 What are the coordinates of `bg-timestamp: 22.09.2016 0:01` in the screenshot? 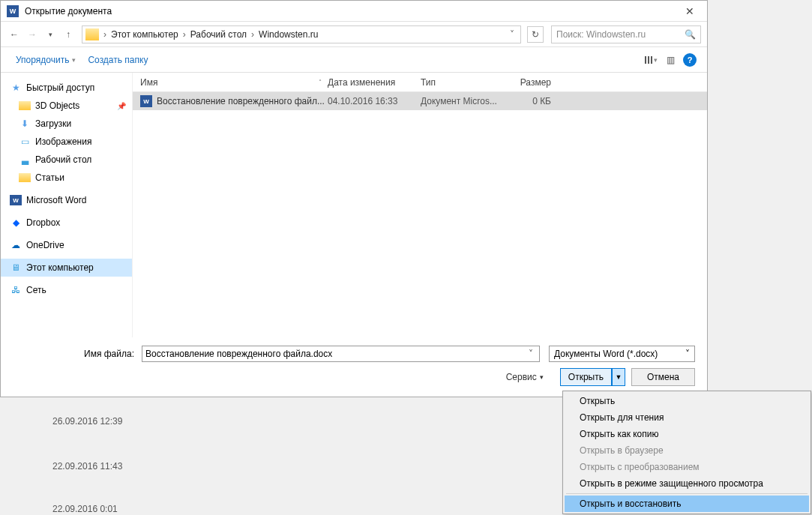 It's located at (85, 509).